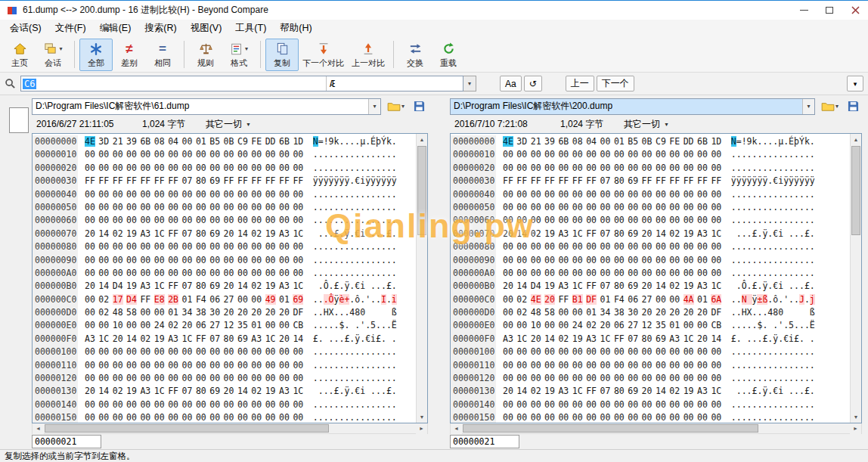 This screenshot has width=868, height=462. I want to click on hex-row: 0000009000000000000000000000000000000000…, so click(650, 260).